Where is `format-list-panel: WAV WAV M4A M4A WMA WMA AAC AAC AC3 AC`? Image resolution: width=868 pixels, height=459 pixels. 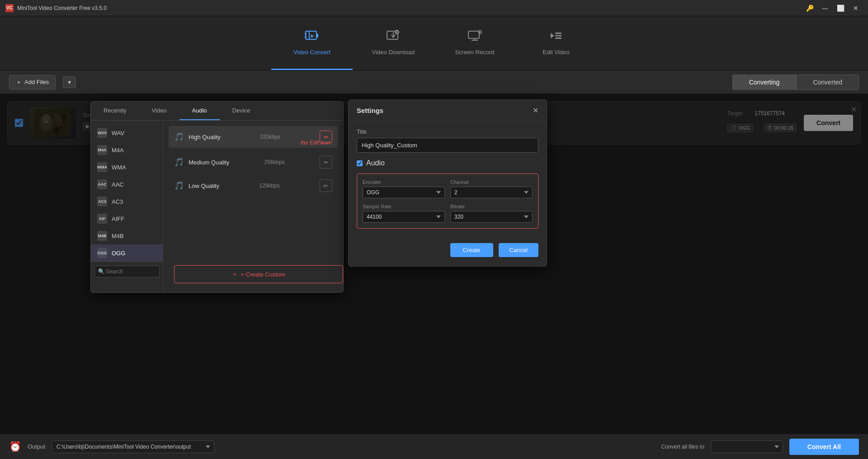
format-list-panel: WAV WAV M4A M4A WMA WMA AAC AAC AC3 AC is located at coordinates (217, 206).